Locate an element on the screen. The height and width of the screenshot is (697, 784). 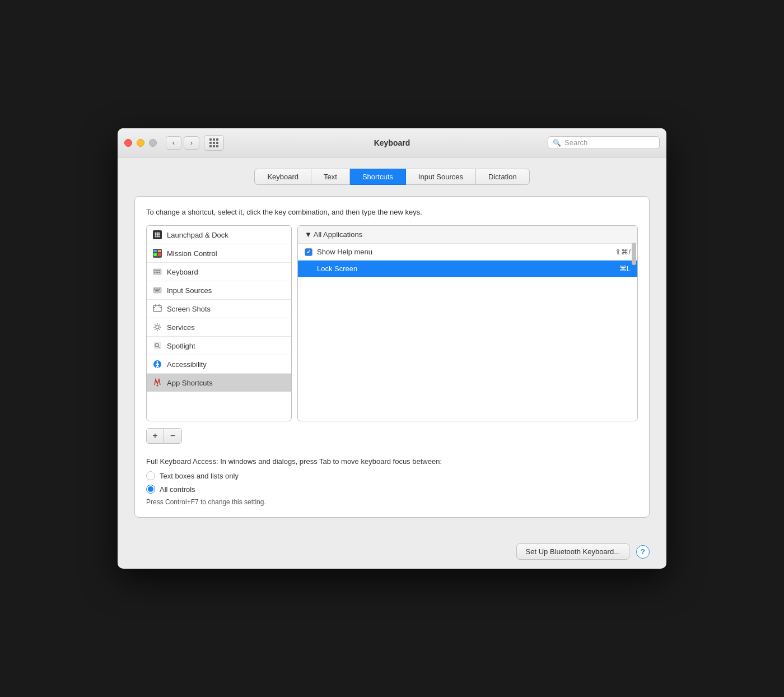
sidebar-item-label: Keyboard is located at coordinates (183, 272).